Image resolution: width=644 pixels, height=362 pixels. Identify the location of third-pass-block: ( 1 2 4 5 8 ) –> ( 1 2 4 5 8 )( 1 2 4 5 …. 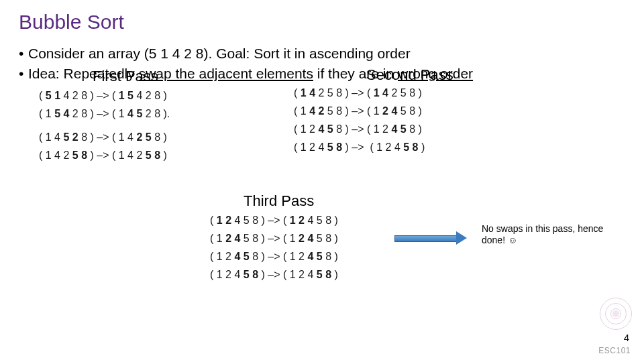
(274, 248).